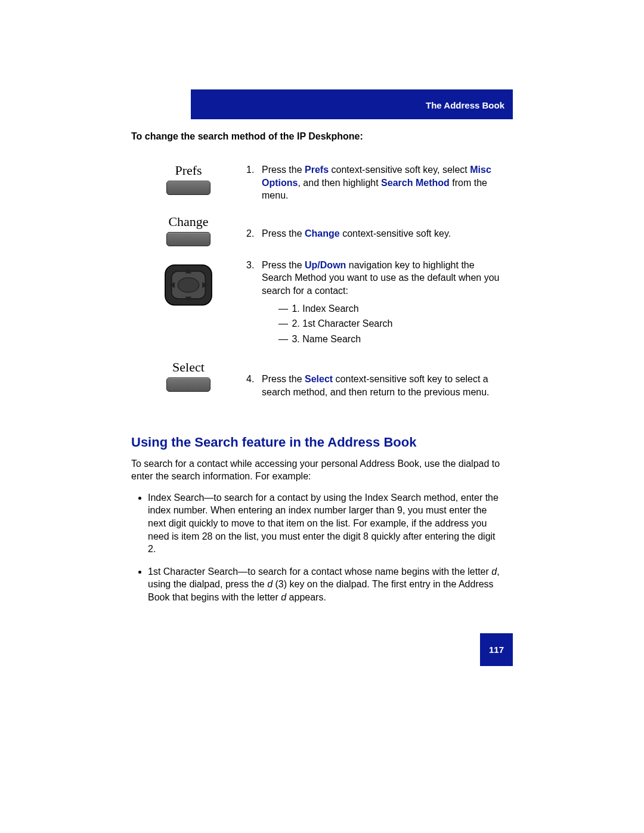 The image size is (644, 833). I want to click on keyword-select: Select, so click(318, 379).